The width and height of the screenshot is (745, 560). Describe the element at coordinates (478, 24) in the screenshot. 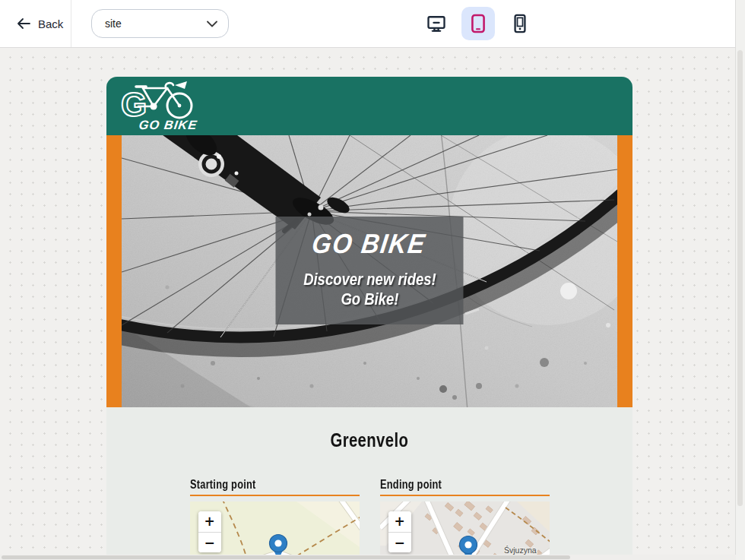

I see `device-toggle-group` at that location.